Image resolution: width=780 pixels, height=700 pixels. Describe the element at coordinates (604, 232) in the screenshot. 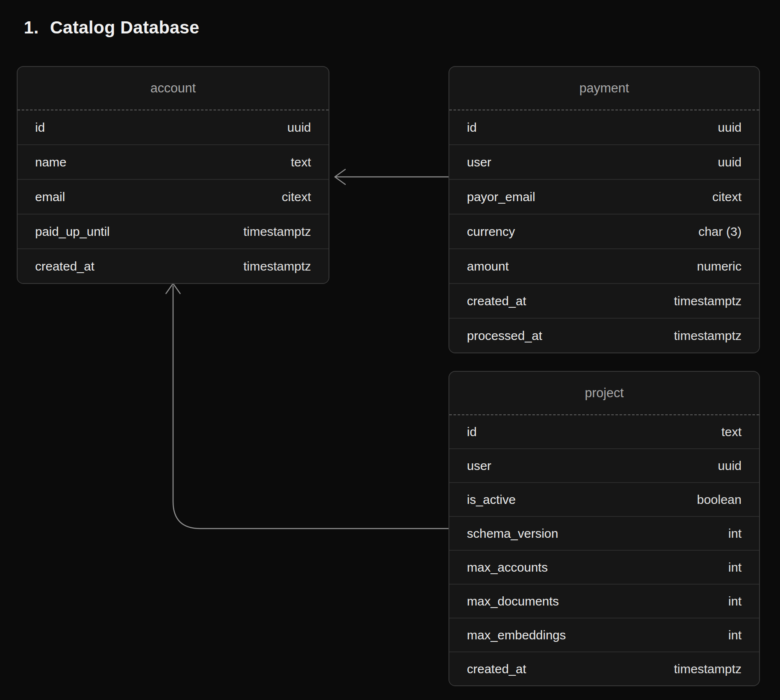

I see `table-payment-rows: iduuiduseruuidpayor_emailcitextcurrencyc…` at that location.